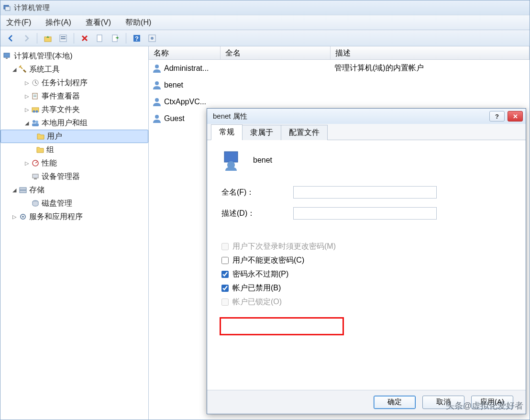 The image size is (530, 420). Describe the element at coordinates (75, 217) in the screenshot. I see `tree-services-apps: ▷ 服务和应用程序` at that location.